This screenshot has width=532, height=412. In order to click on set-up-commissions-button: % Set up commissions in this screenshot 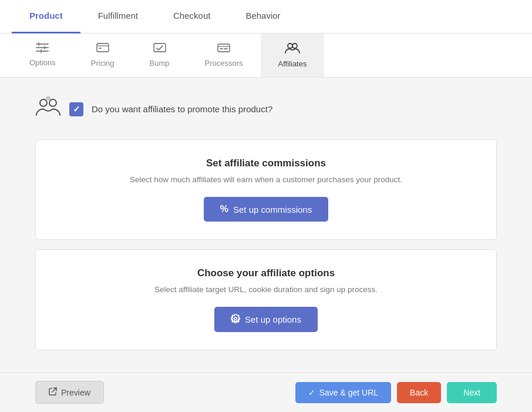, I will do `click(266, 209)`.